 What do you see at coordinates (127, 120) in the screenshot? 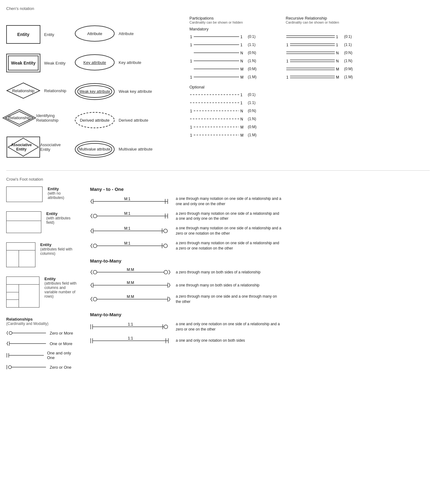
I see `derived-attribute-symbol-row: Derived attribute Derived attribute` at bounding box center [127, 120].